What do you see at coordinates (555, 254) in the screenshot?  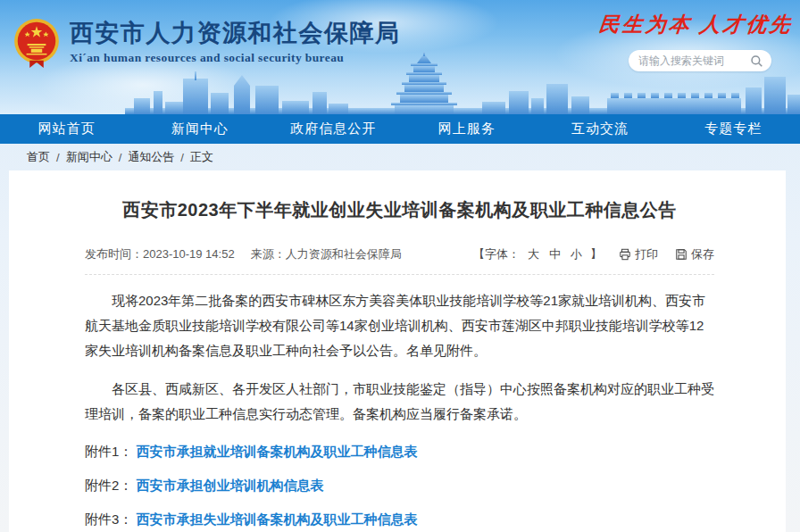 I see `font-size-medium: 中` at bounding box center [555, 254].